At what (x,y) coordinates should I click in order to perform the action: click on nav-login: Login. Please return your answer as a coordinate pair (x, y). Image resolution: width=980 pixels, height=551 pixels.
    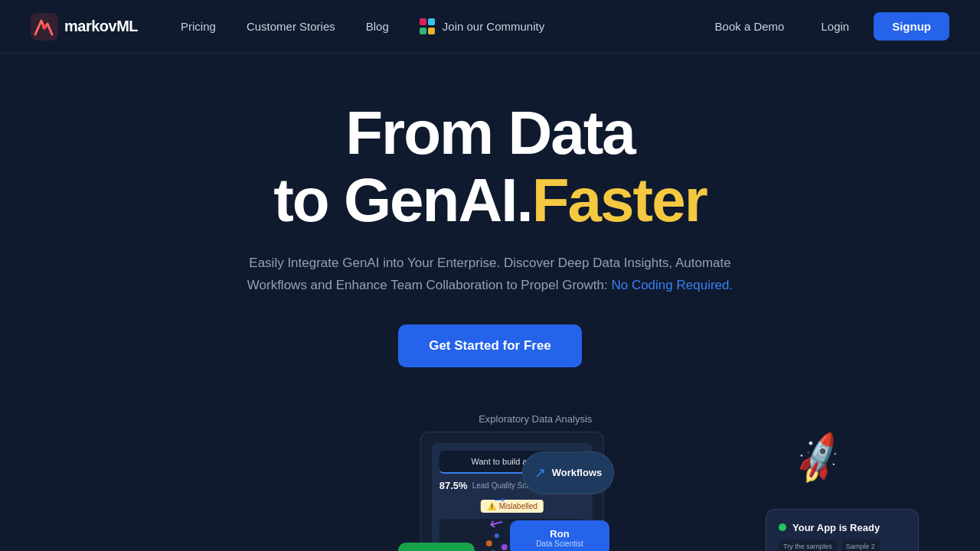
    Looking at the image, I should click on (835, 26).